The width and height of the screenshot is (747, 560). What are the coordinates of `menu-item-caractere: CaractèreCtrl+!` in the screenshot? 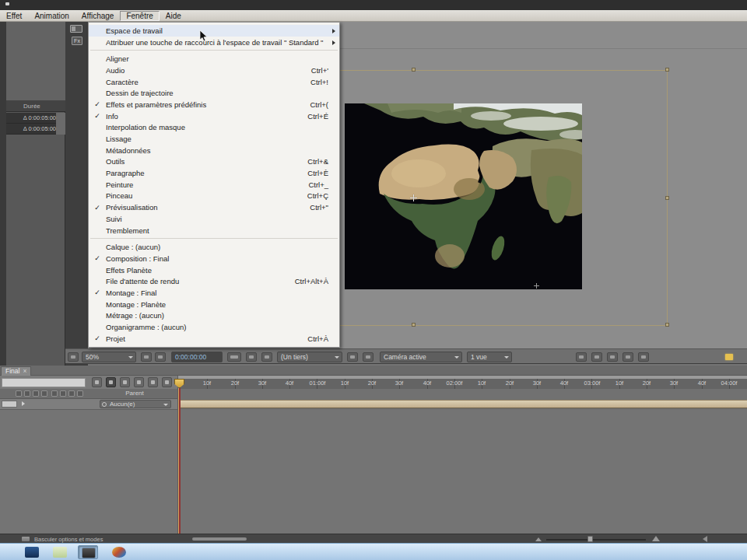 It's located at (214, 82).